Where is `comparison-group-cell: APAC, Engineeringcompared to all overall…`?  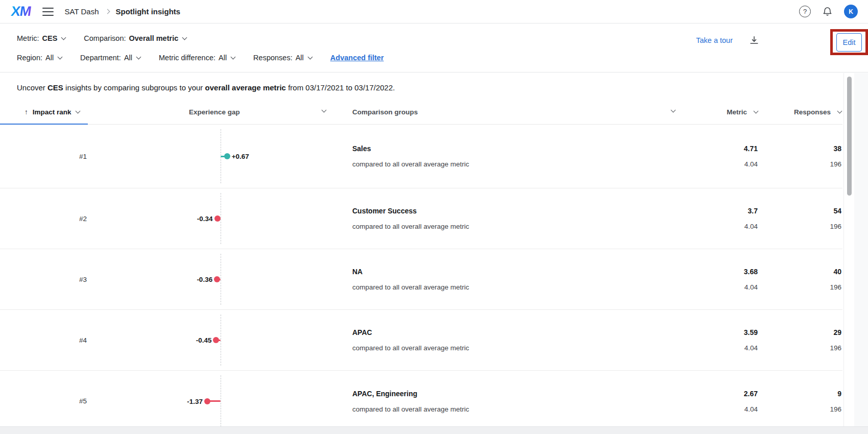
comparison-group-cell: APAC, Engineeringcompared to all overall… is located at coordinates (505, 401).